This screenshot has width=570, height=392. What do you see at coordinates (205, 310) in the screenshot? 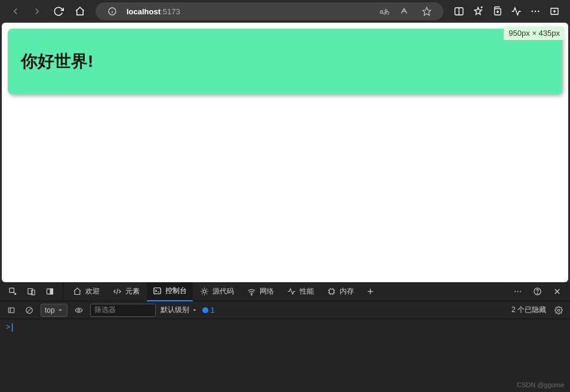
I see `issue-dot-icon` at bounding box center [205, 310].